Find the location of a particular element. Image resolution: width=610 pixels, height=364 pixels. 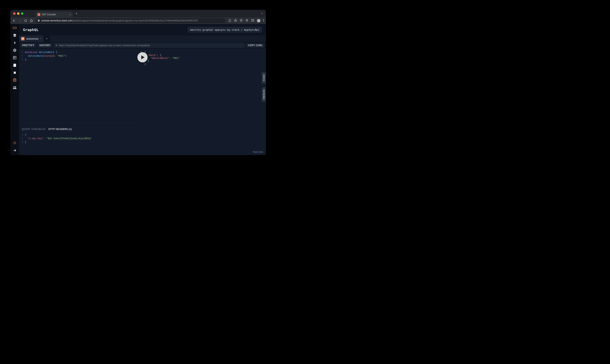

page-header: GraphQL manitej-graphql-appsync-my-stack… is located at coordinates (142, 30).